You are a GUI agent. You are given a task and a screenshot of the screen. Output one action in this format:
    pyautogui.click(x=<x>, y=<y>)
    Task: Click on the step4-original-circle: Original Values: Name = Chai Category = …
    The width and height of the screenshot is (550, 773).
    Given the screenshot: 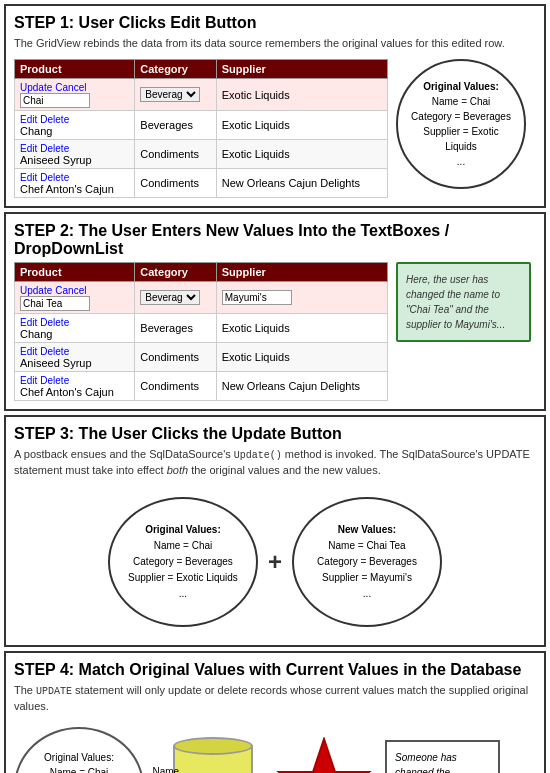 What is the action you would take?
    pyautogui.click(x=79, y=750)
    